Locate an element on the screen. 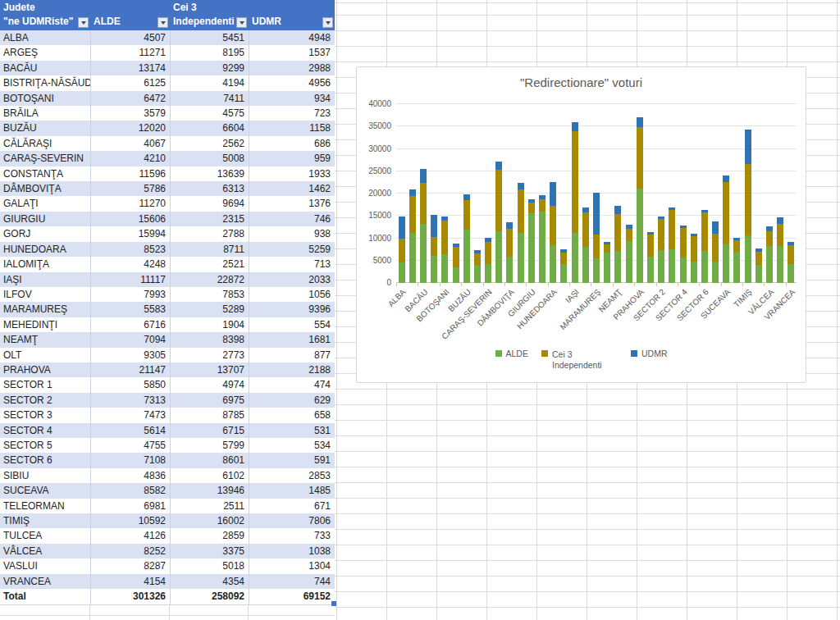 The image size is (840, 620). value-cell: 5289 is located at coordinates (209, 309).